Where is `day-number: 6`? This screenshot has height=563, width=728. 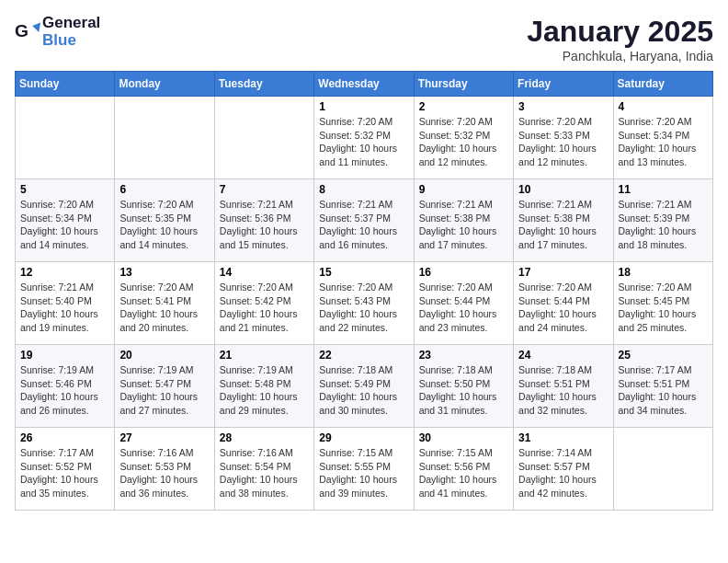 day-number: 6 is located at coordinates (164, 190).